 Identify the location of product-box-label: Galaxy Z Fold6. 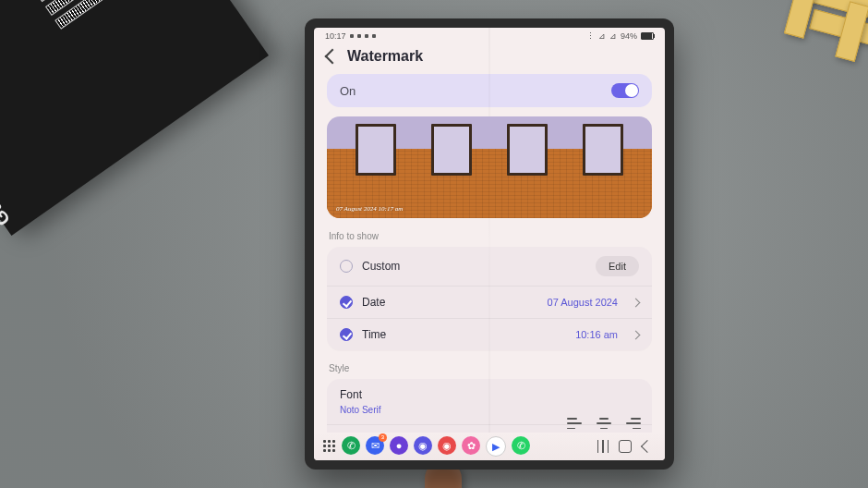
(7, 166).